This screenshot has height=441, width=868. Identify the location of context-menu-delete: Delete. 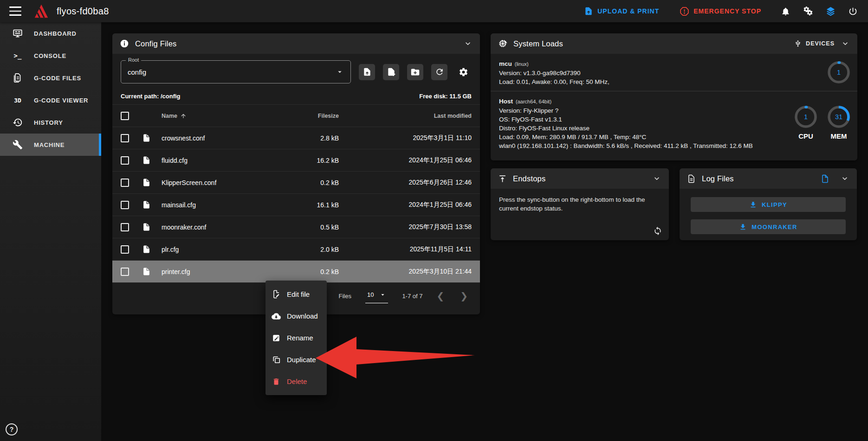
(296, 381).